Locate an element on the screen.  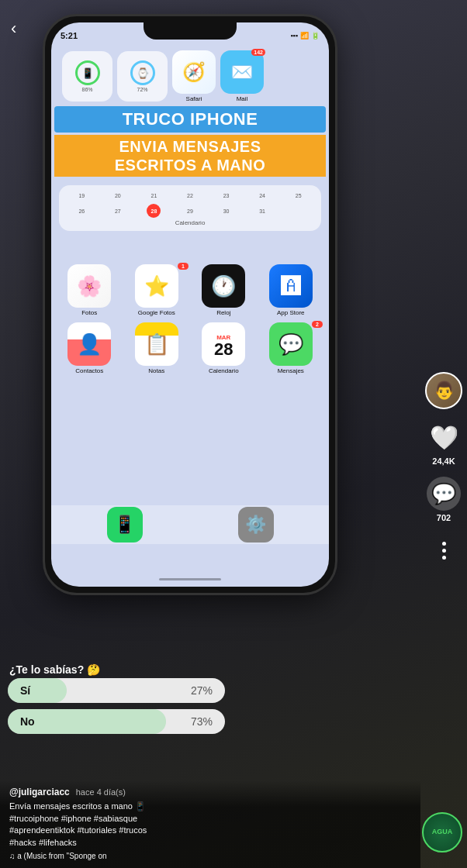
appstore-icon: 🅰 is located at coordinates (291, 286).